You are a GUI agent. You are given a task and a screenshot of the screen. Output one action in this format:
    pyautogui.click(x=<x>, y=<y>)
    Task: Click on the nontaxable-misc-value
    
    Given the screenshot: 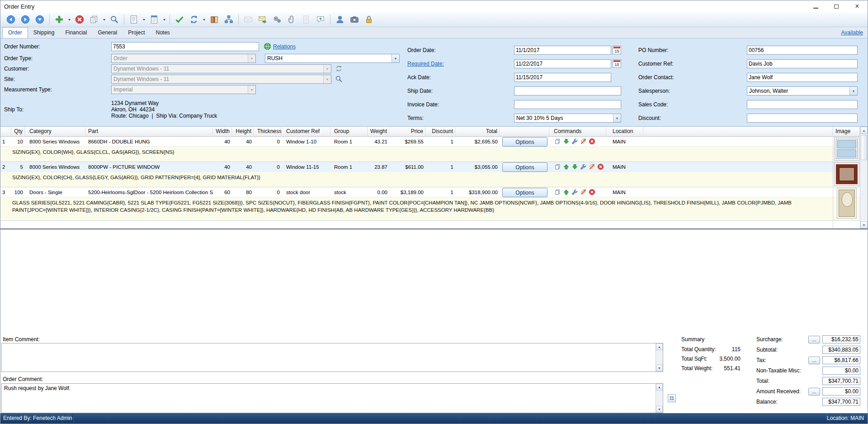 What is the action you would take?
    pyautogui.click(x=841, y=371)
    